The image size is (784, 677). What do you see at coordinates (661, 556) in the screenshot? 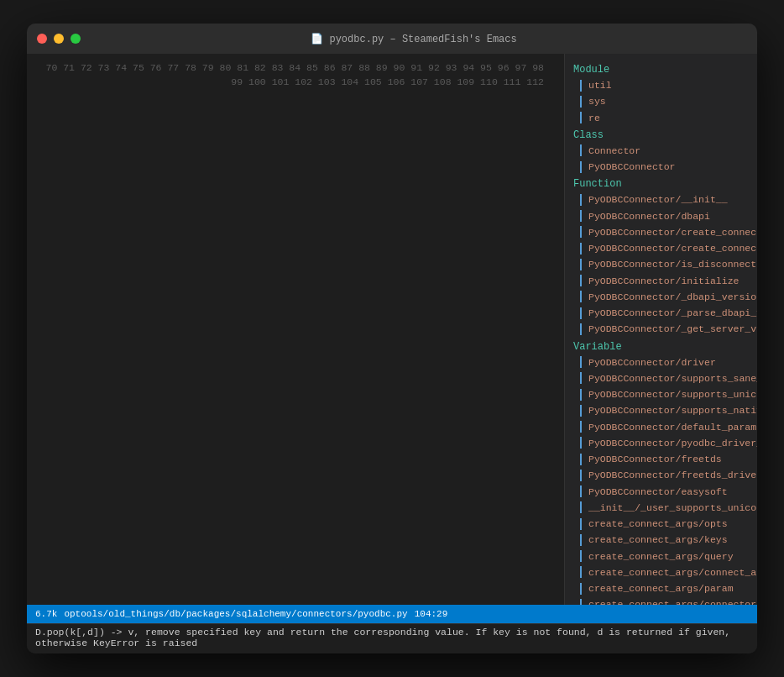
I see `sidebar-item-var-query: create_connect_args/query` at bounding box center [661, 556].